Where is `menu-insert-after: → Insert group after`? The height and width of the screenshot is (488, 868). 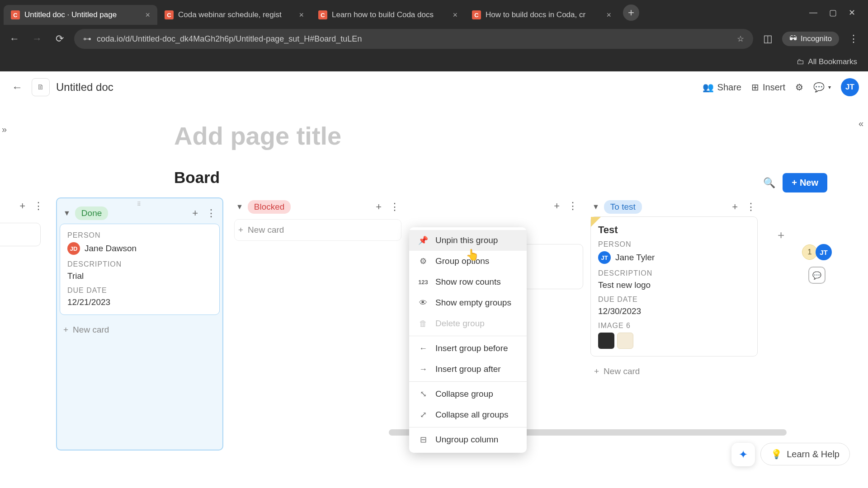 menu-insert-after: → Insert group after is located at coordinates (468, 369).